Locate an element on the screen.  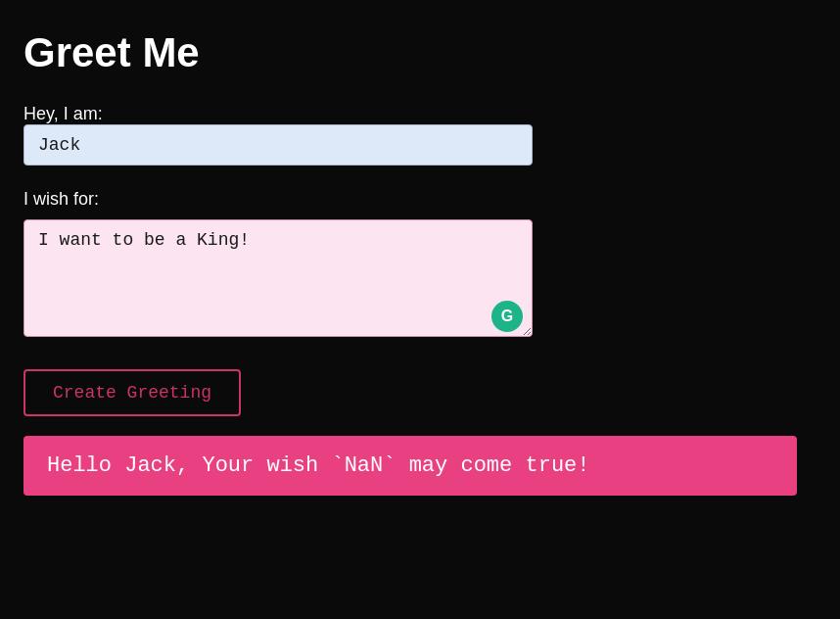
wish-textarea: I want to be a King! is located at coordinates (278, 278).